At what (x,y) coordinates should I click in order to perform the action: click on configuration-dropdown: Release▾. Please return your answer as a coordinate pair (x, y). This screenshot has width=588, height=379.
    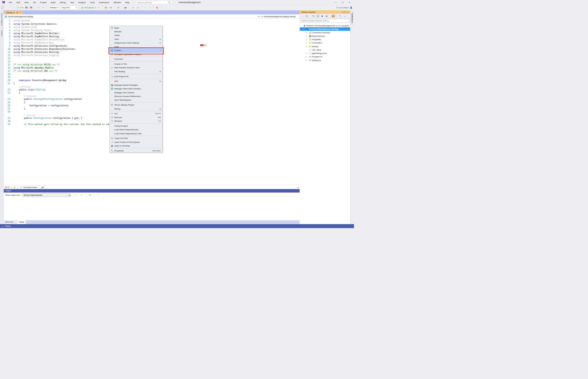
    Looking at the image, I should click on (54, 8).